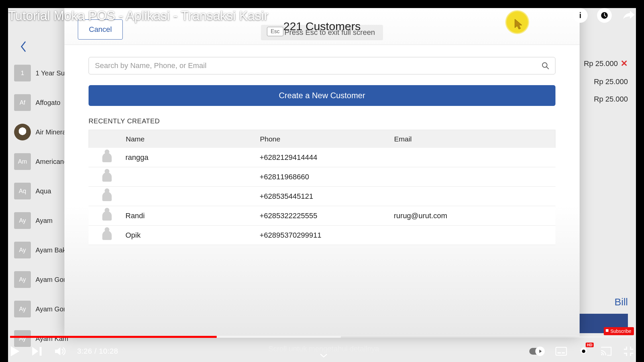 The image size is (644, 362). What do you see at coordinates (327, 158) in the screenshot?
I see `customer-phone: +6282129414444` at bounding box center [327, 158].